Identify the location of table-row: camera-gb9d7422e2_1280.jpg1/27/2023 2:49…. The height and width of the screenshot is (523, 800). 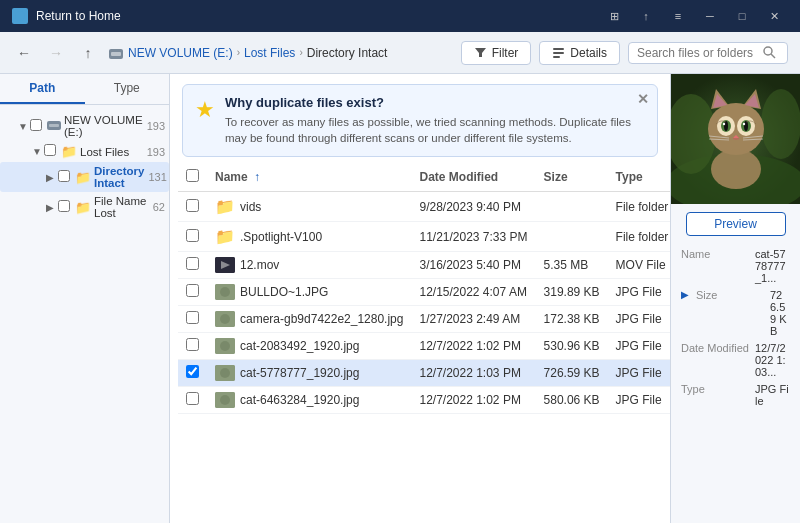
(424, 320).